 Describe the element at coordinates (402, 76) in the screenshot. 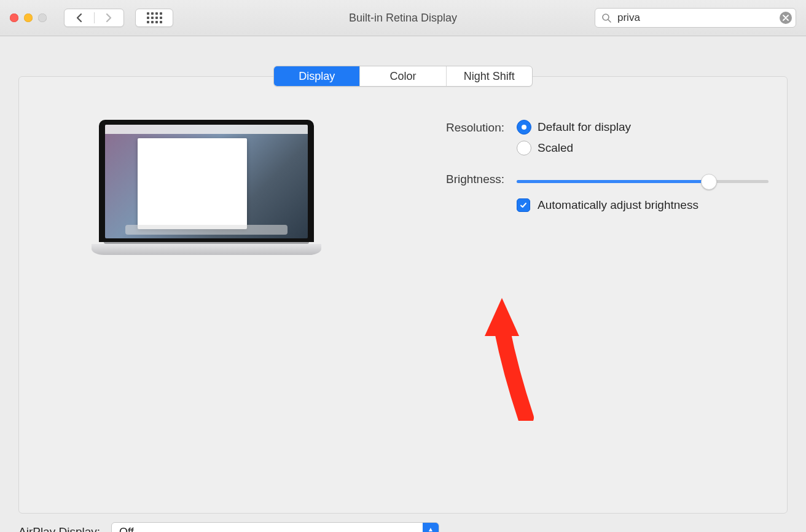

I see `tab-color: Color` at that location.